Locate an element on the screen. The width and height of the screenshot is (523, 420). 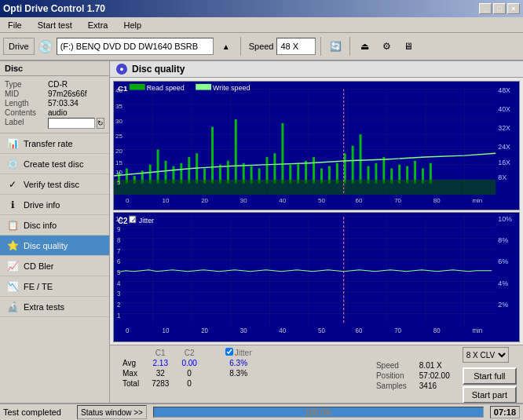
svg-text: 0 is located at coordinates (127, 201).